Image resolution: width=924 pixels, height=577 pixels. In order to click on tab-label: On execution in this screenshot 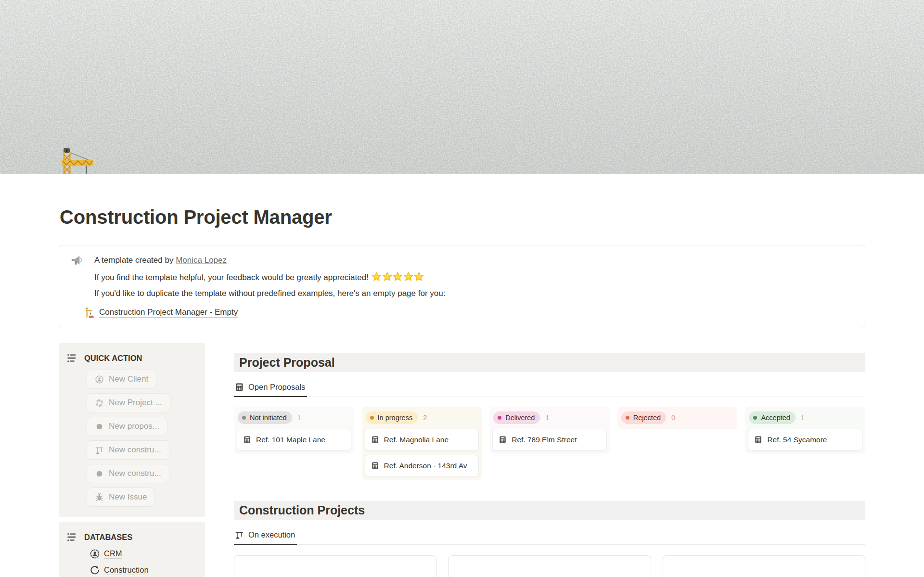, I will do `click(271, 535)`.